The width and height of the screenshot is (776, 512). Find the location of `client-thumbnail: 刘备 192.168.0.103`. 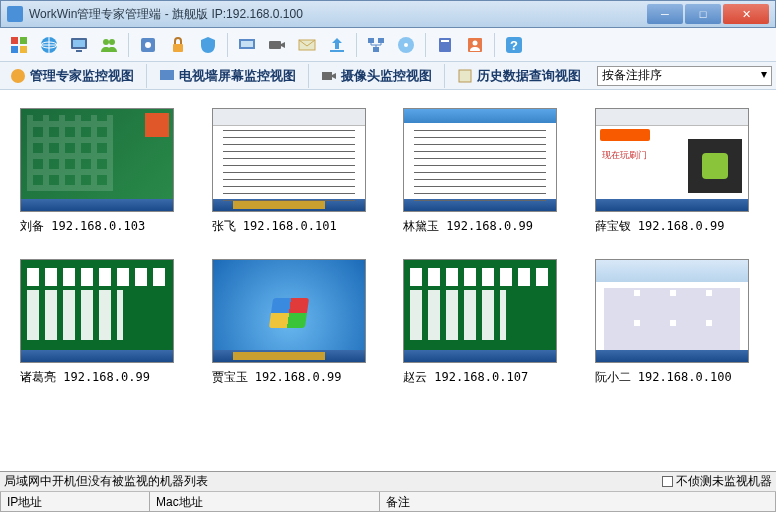

client-thumbnail: 刘备 192.168.0.103 is located at coordinates (101, 172).